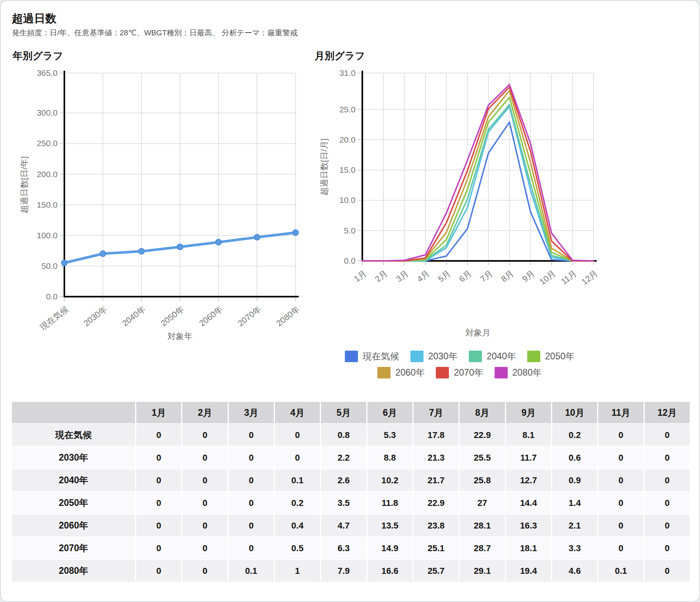 The height and width of the screenshot is (602, 700). Describe the element at coordinates (518, 372) in the screenshot. I see `legend-item-2080年: 2080年` at that location.